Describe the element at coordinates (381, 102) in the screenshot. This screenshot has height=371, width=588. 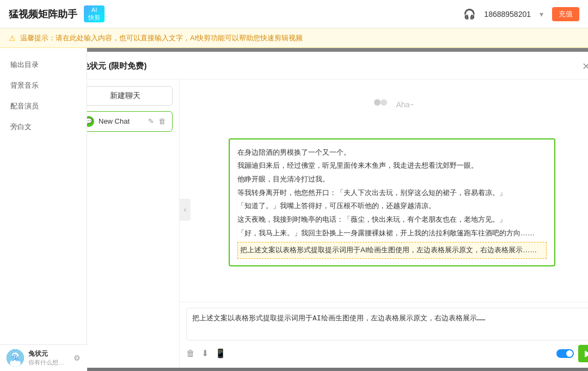
I see `aha-avatar` at that location.